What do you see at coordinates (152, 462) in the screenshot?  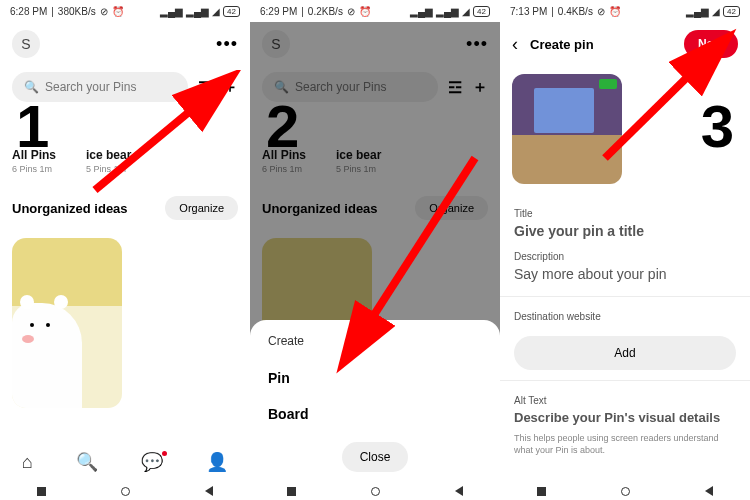 I see `chat-icon: 💬` at bounding box center [152, 462].